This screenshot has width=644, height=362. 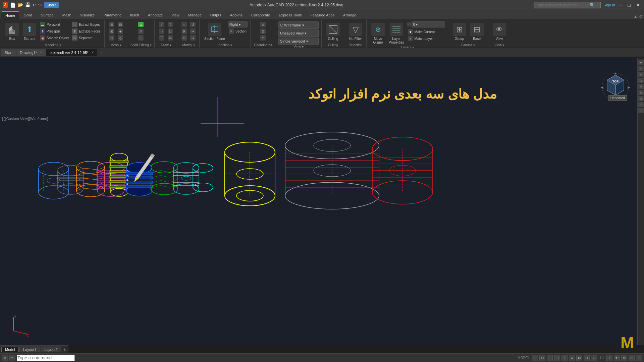 I want to click on workspace-btn: ⚙, so click(x=624, y=358).